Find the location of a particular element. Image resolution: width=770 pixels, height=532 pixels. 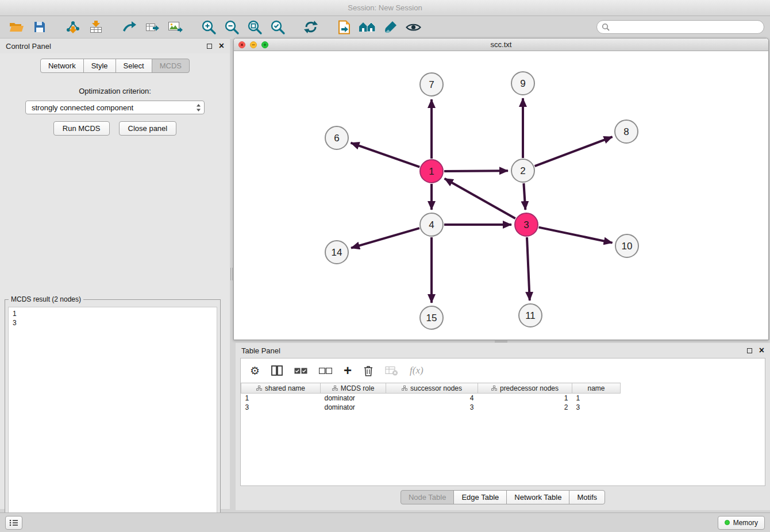

table-panel-title: Table Panel is located at coordinates (261, 350).